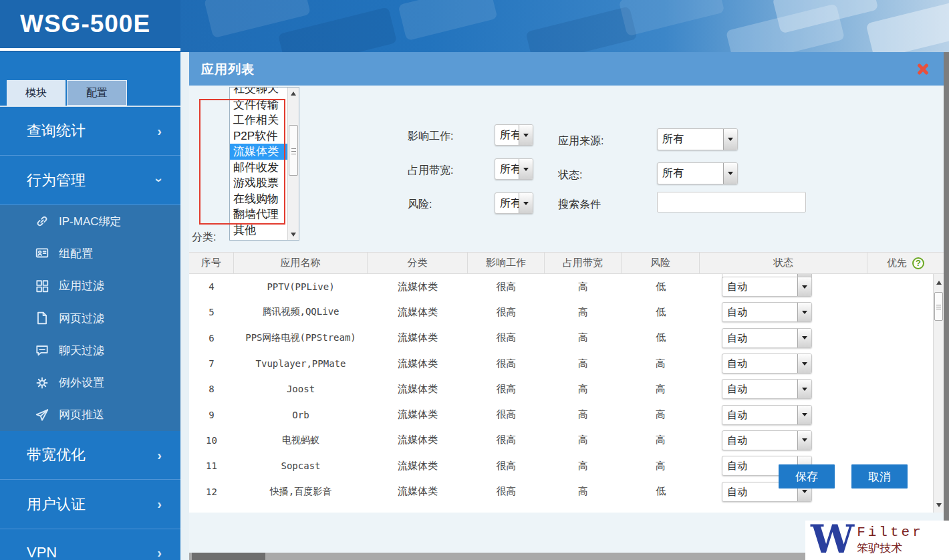 The image size is (949, 560). I want to click on sidebar-item-exception-settings: 例外设置, so click(90, 382).